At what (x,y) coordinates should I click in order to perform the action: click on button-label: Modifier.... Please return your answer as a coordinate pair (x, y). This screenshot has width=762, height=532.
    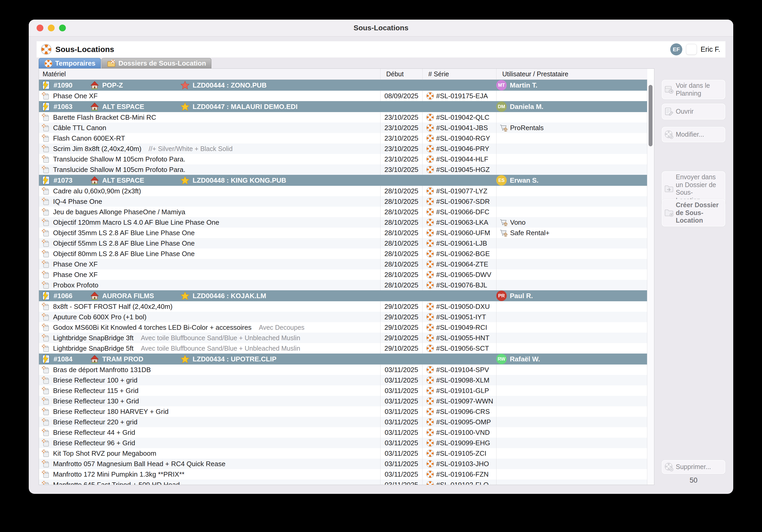
    Looking at the image, I should click on (690, 135).